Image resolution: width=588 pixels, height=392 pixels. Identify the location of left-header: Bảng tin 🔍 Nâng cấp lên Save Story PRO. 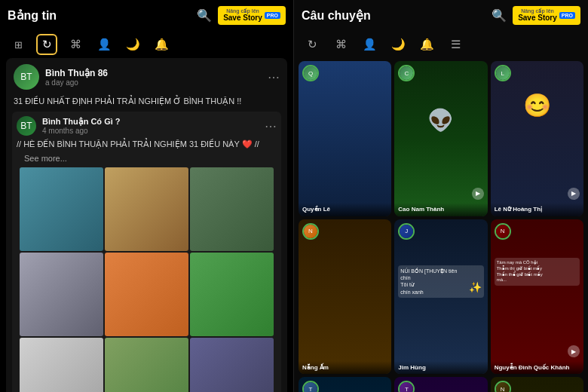
(146, 15).